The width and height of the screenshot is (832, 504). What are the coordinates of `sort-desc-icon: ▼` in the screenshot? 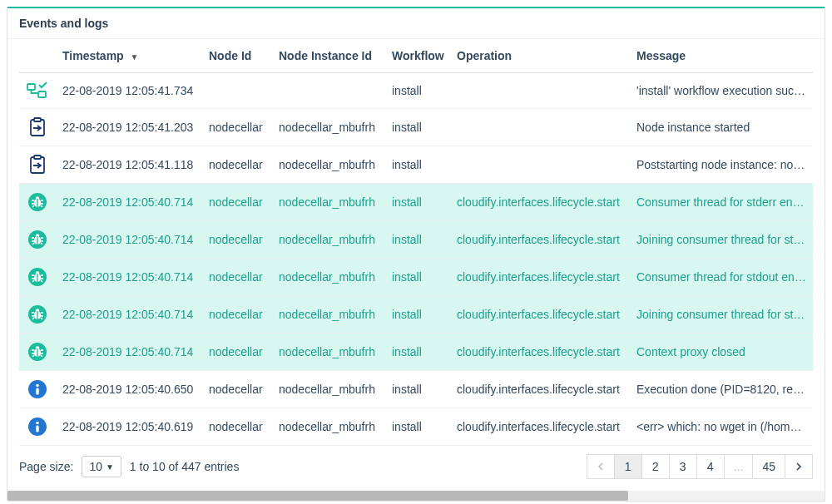 It's located at (135, 57).